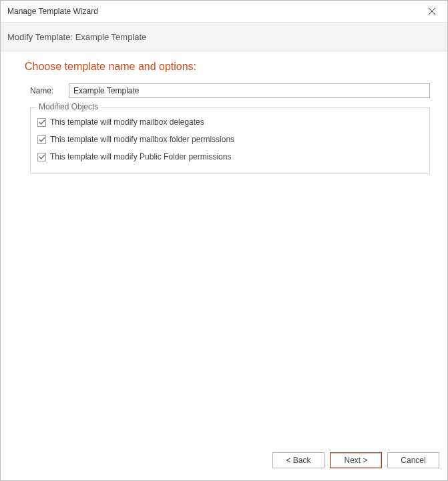 The width and height of the screenshot is (448, 481). What do you see at coordinates (68, 107) in the screenshot?
I see `fieldset-legend: Modified Objects` at bounding box center [68, 107].